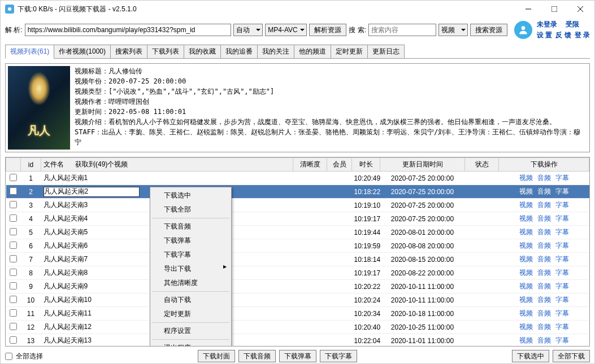 The image size is (595, 364). What do you see at coordinates (298, 233) in the screenshot?
I see `table-row: 5凡人风起天南510:19:442020-08-01 20:00:00视频音频字…` at bounding box center [298, 233].